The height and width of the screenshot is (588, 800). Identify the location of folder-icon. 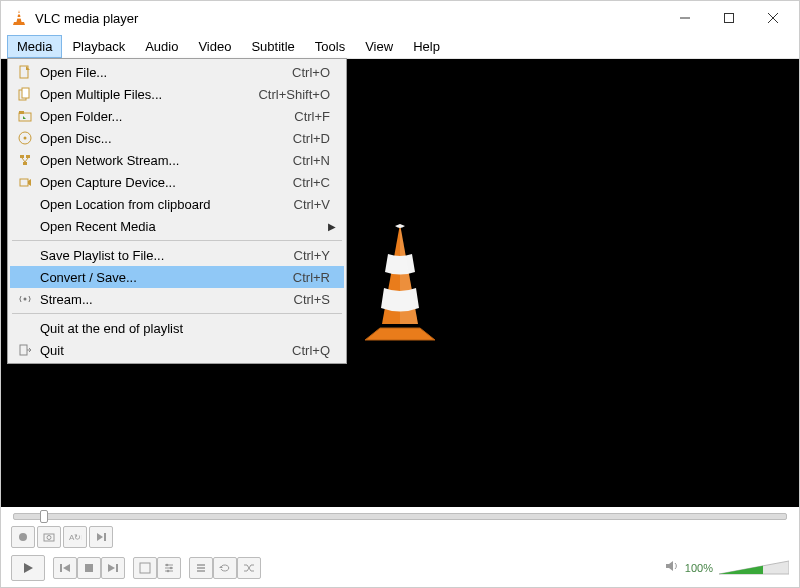
(25, 116).